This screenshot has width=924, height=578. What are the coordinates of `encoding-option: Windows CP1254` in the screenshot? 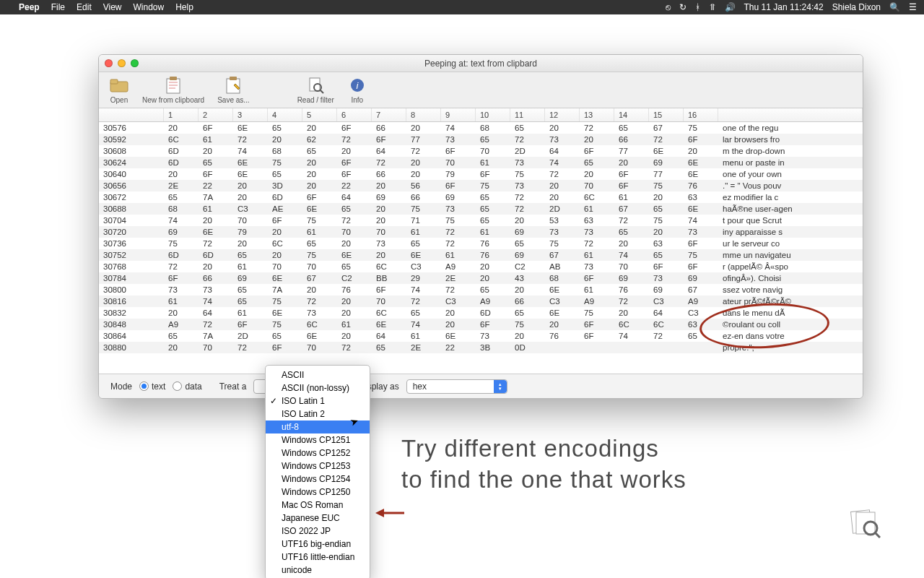 It's located at (318, 479).